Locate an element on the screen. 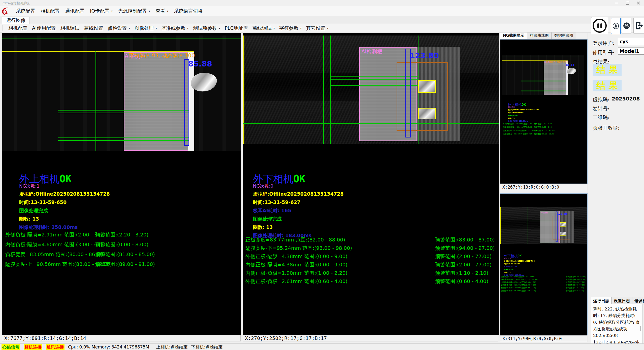  tool-camera-config: 相机配置 is located at coordinates (18, 28).